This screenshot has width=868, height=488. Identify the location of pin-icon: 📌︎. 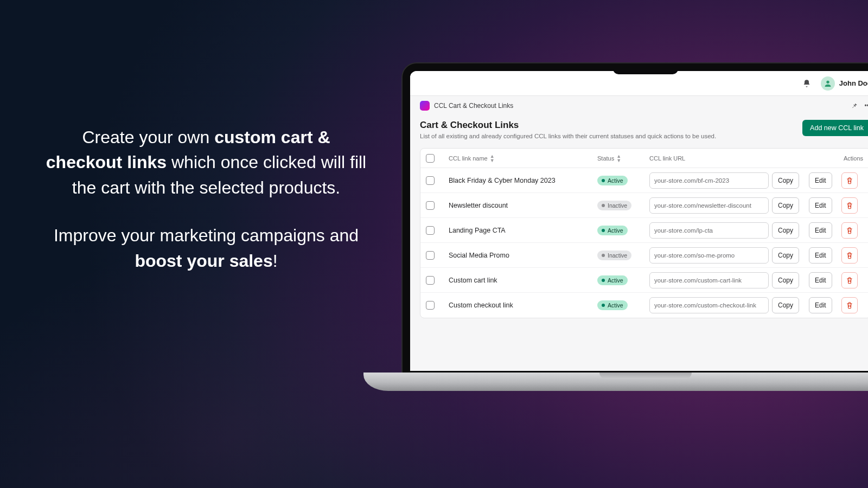
(854, 106).